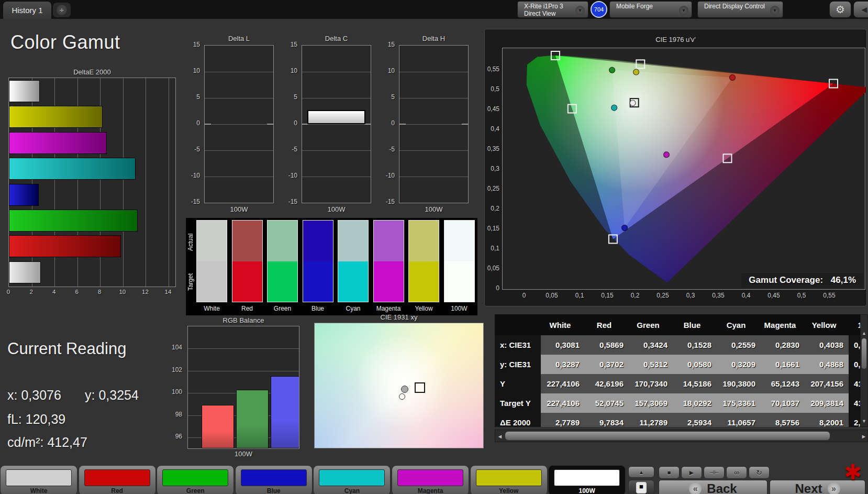 The width and height of the screenshot is (868, 494). What do you see at coordinates (388, 309) in the screenshot?
I see `swatch-label: Magenta` at bounding box center [388, 309].